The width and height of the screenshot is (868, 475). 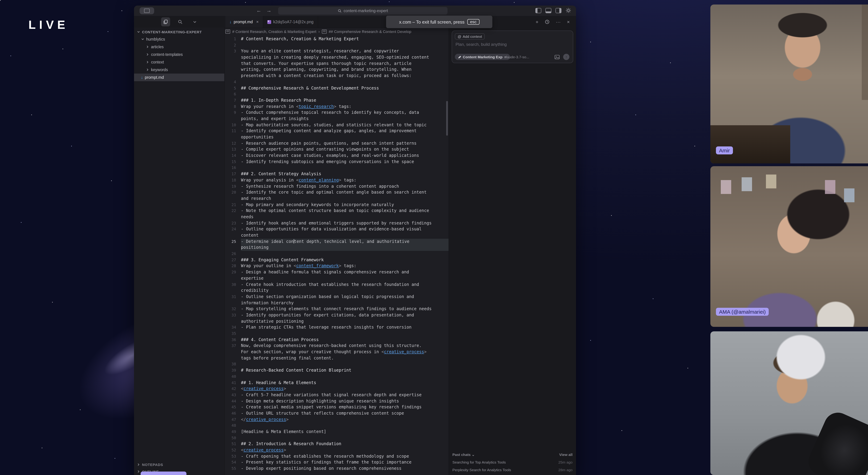 I want to click on editor-line: positioning, so click(x=337, y=248).